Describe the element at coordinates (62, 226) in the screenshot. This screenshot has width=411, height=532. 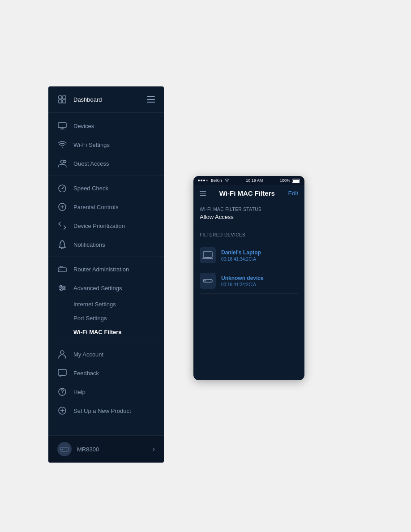
I see `priority-icon` at that location.